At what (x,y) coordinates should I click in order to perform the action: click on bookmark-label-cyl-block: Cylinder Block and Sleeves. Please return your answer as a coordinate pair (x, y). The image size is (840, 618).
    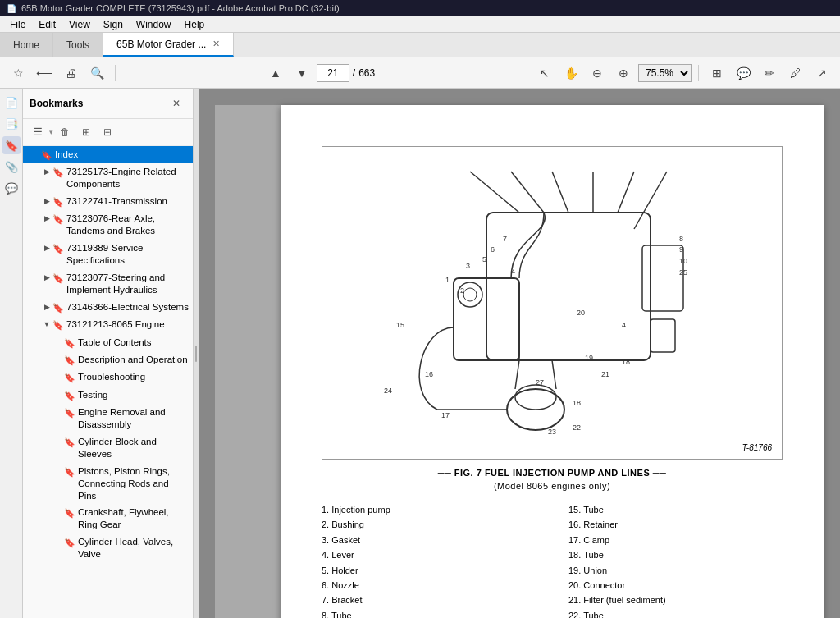
    Looking at the image, I should click on (133, 448).